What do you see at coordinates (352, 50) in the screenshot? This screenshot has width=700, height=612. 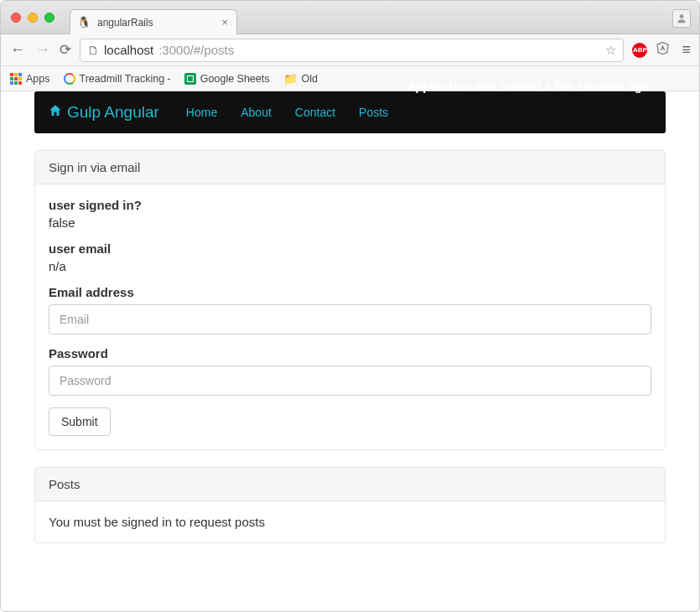 I see `url-input: 🗋 localhost:3000/#/posts ☆` at bounding box center [352, 50].